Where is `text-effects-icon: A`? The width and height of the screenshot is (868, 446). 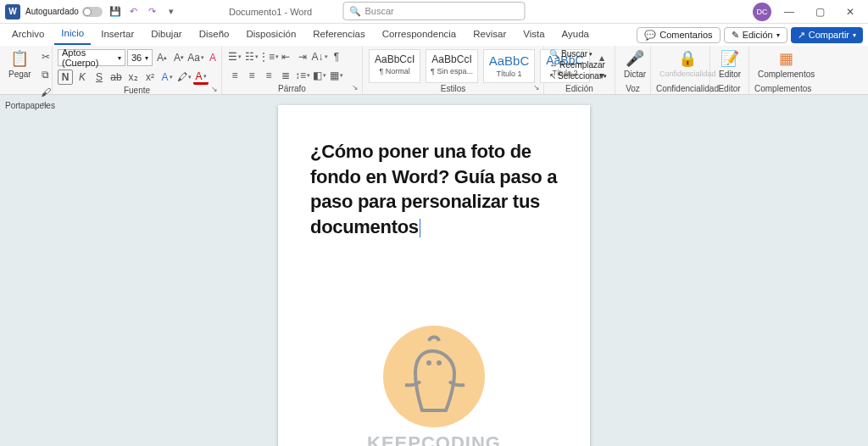
text-effects-icon: A is located at coordinates (167, 77).